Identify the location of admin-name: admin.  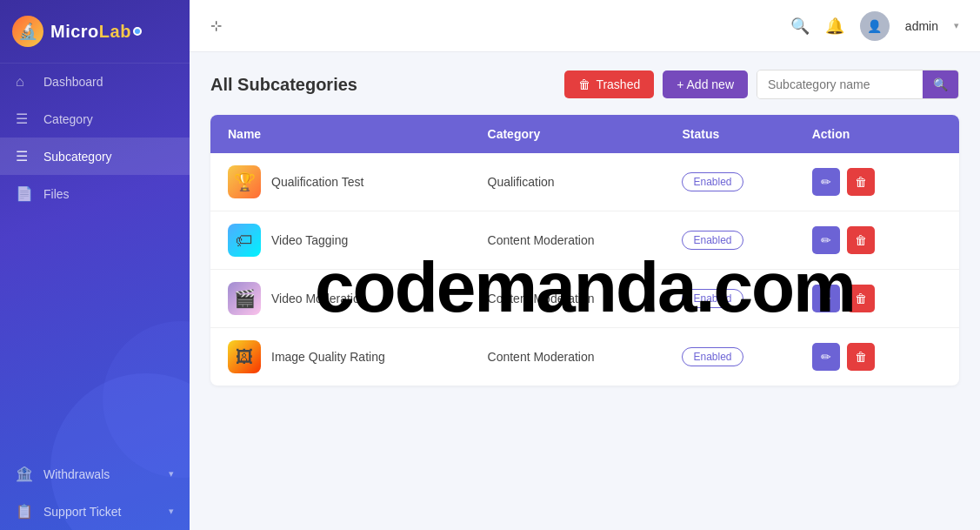
(922, 26).